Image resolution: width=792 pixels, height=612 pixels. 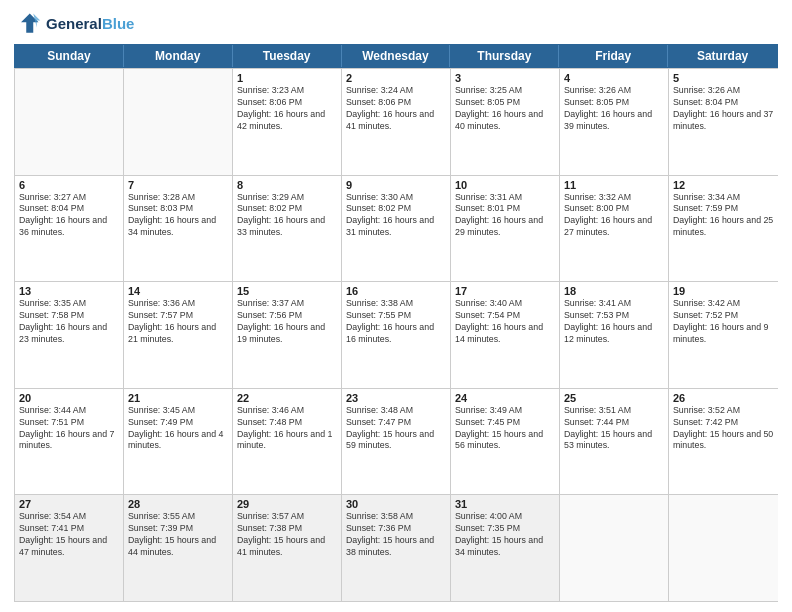 What do you see at coordinates (28, 24) in the screenshot?
I see `logo-icon` at bounding box center [28, 24].